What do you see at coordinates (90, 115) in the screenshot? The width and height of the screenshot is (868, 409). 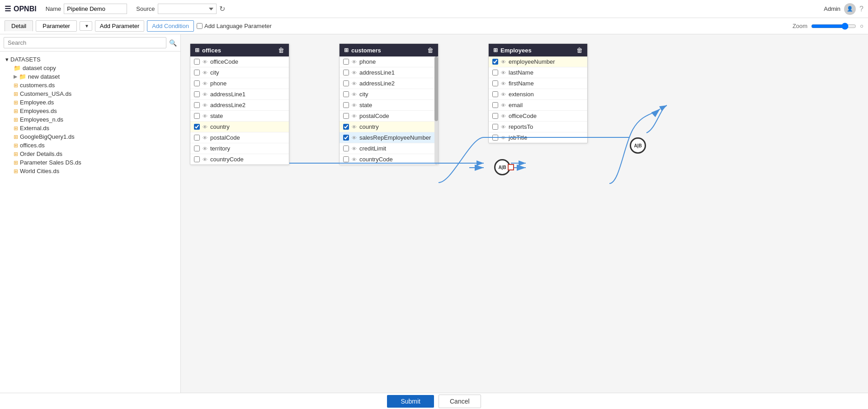 I see `tree-node-datasets: ▾ DATASETS 📁 dataset copy ▶ 📁 new datase…` at bounding box center [90, 115].